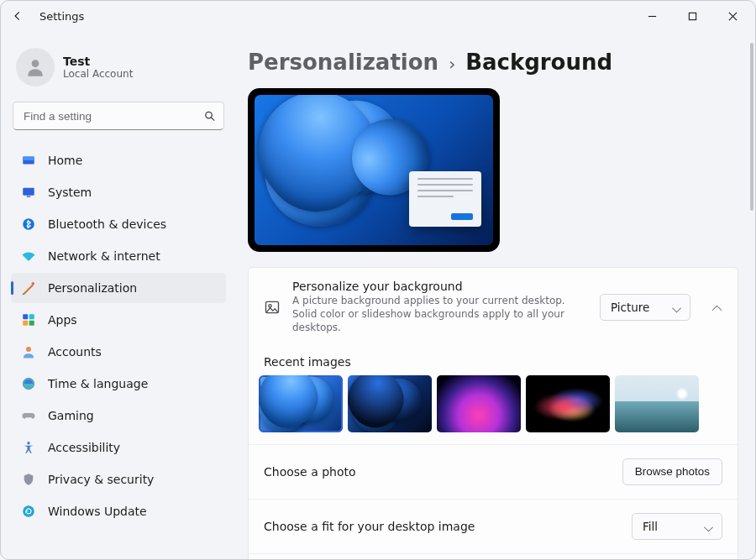 The image size is (756, 560). What do you see at coordinates (66, 160) in the screenshot?
I see `nav-label: Home` at bounding box center [66, 160].